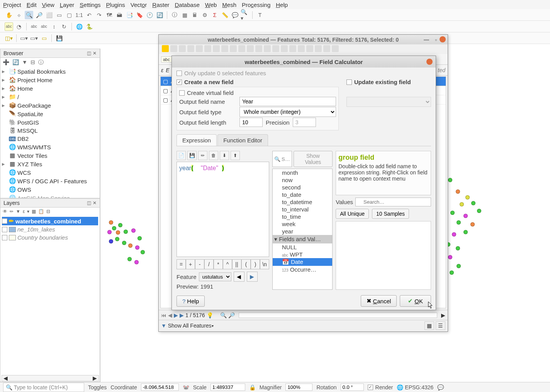  I want to click on op-pow: ^, so click(227, 264).